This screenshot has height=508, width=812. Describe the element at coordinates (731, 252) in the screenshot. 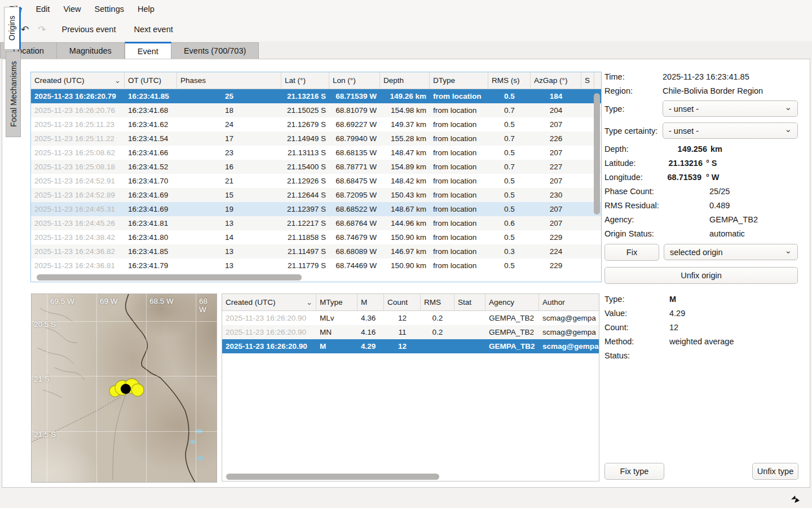

I see `fix-target-combobox: selected origin ⌄` at that location.